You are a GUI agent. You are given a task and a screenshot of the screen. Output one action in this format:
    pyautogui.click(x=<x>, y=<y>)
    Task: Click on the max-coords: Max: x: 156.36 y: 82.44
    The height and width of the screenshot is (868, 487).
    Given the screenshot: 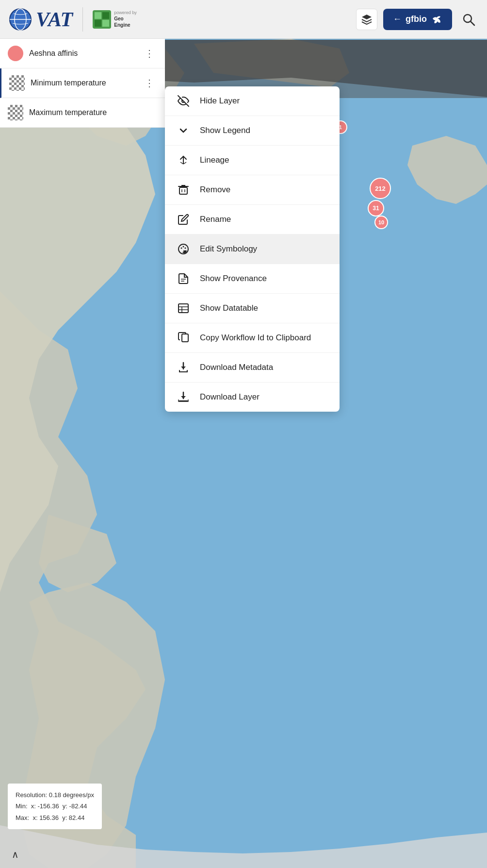 What is the action you would take?
    pyautogui.click(x=55, y=818)
    